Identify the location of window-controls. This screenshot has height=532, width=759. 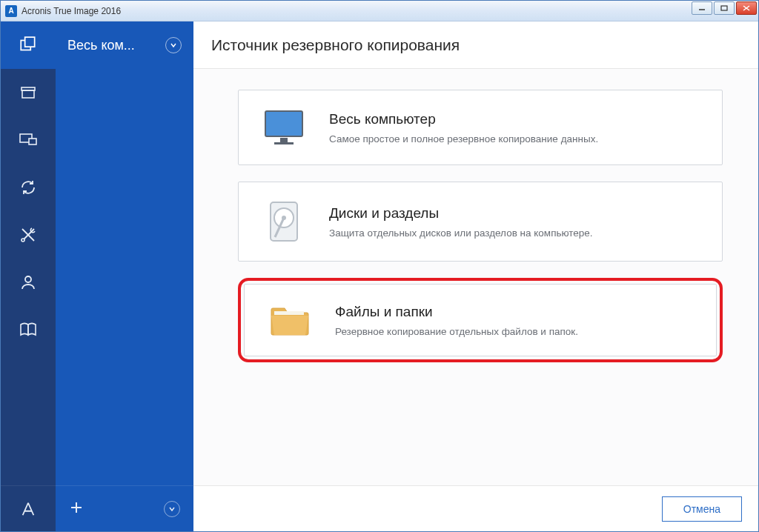
(724, 8).